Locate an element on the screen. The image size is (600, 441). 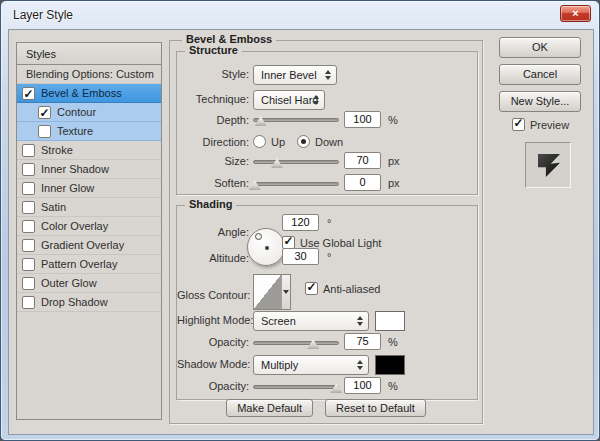
shadow-opacity-unit: % is located at coordinates (393, 386).